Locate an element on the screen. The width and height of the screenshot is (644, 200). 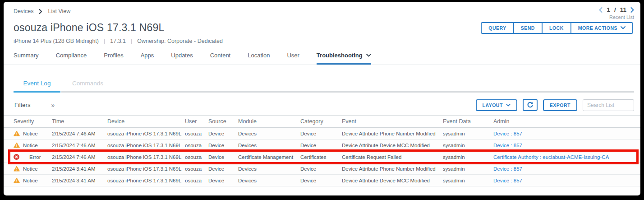
pagination-total: 11 is located at coordinates (623, 10).